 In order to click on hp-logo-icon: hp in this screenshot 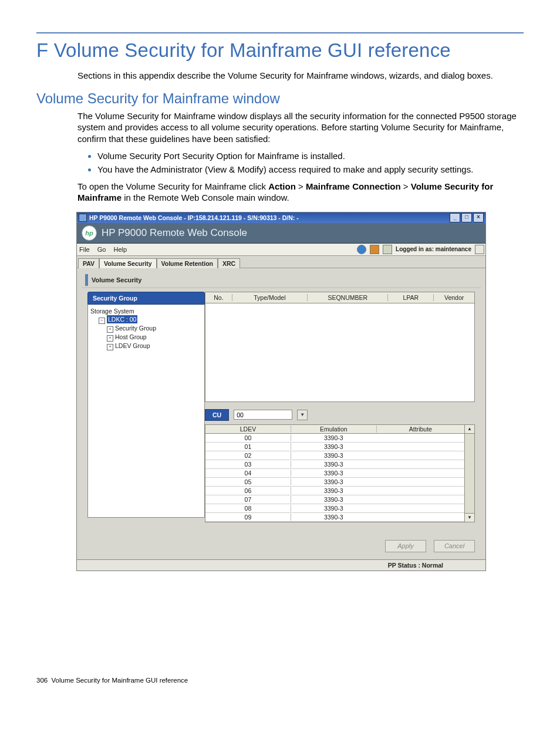, I will do `click(89, 233)`.